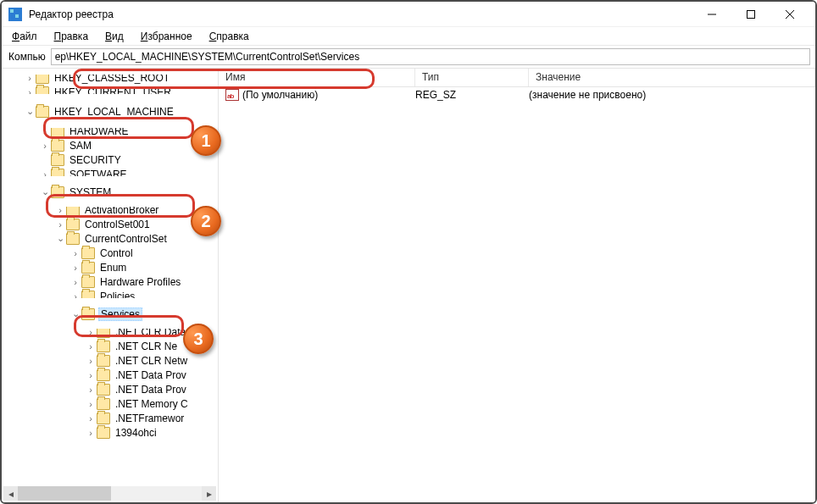 This screenshot has height=504, width=817. I want to click on tree-node-sam: ›SAM, so click(112, 146).